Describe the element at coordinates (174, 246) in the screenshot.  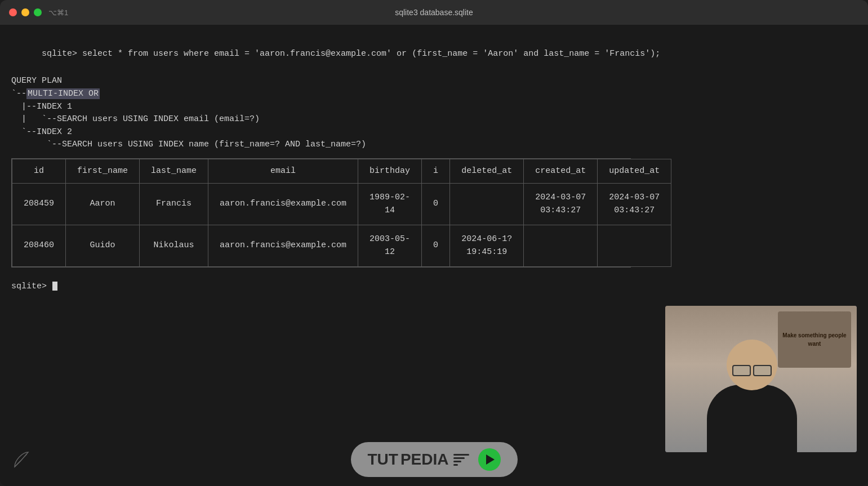
I see `cell-last-name: Nikolaus` at that location.